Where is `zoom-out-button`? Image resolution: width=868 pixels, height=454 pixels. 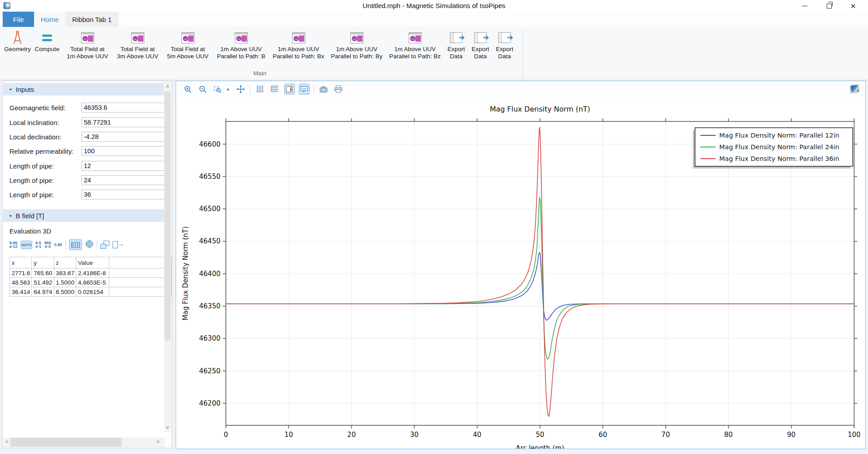
zoom-out-button is located at coordinates (203, 89).